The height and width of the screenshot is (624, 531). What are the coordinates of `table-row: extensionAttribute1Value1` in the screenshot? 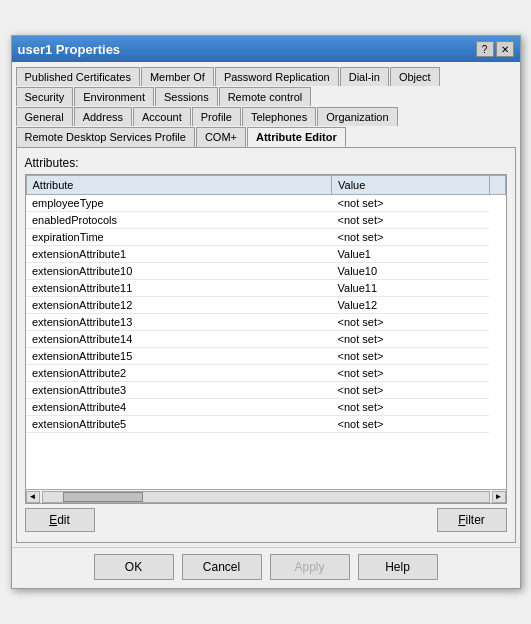 It's located at (266, 254).